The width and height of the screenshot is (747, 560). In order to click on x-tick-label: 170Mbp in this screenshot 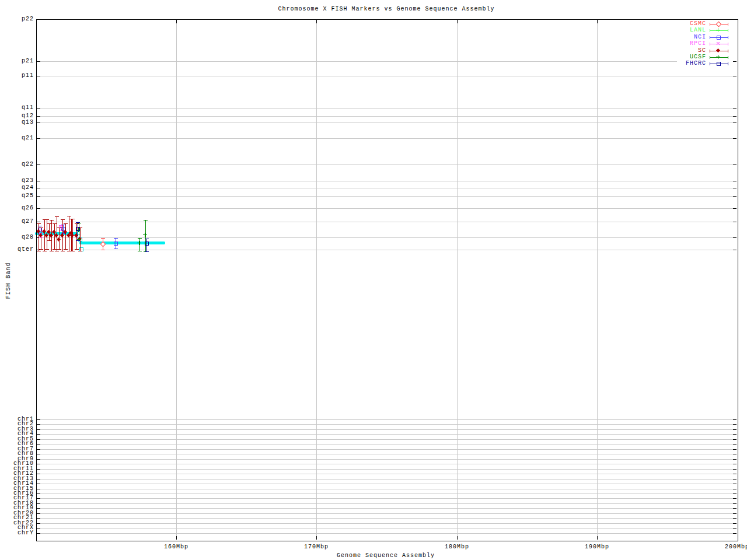, I will do `click(316, 547)`.